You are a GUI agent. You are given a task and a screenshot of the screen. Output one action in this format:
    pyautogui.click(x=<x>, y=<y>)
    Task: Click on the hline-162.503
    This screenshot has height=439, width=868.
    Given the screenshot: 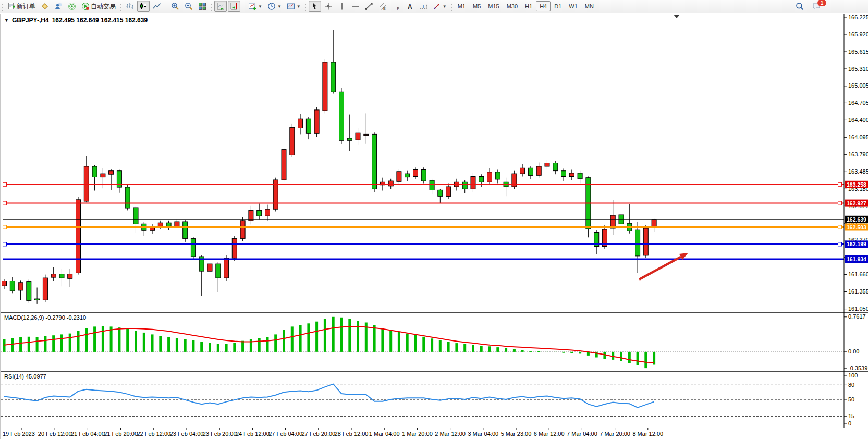 What is the action you would take?
    pyautogui.click(x=423, y=227)
    